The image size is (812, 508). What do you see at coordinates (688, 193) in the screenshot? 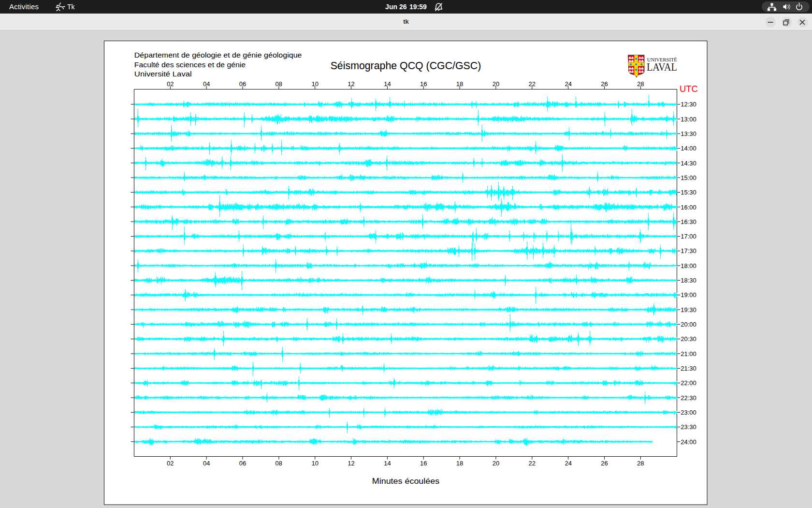
I see `svg-text: 15:30` at bounding box center [688, 193].